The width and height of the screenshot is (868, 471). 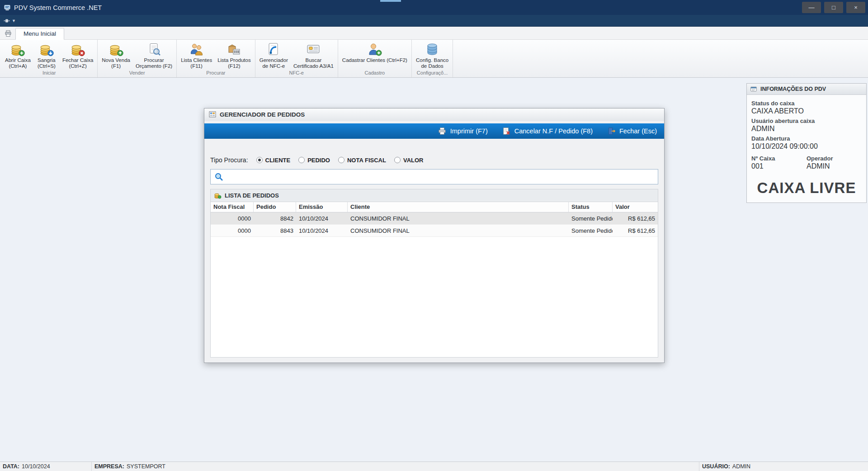 I want to click on column-header-cliente: Cliente, so click(x=458, y=207).